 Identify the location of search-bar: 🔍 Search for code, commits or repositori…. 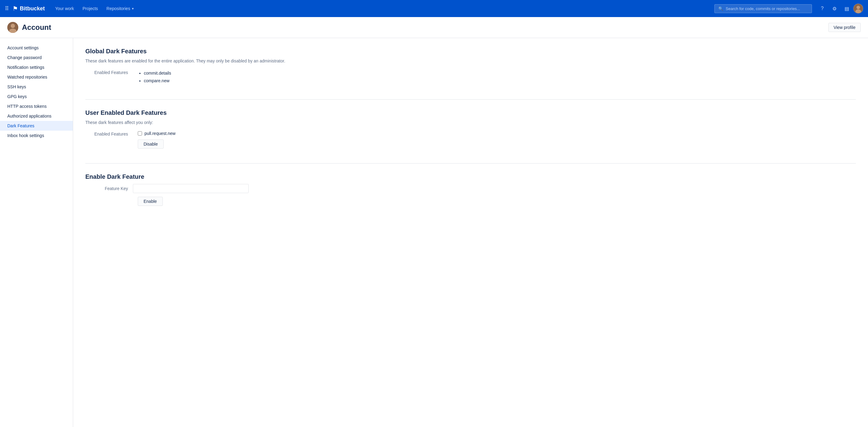
(763, 9).